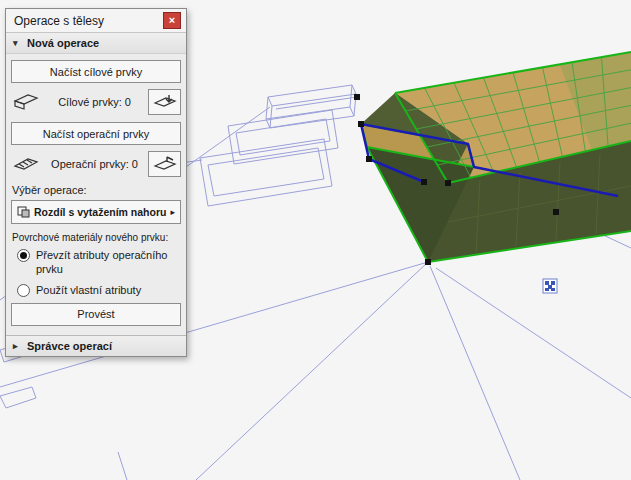 This screenshot has width=631, height=480. I want to click on radio-inherit-attributes: Převzít atributy operačního prvku, so click(99, 262).